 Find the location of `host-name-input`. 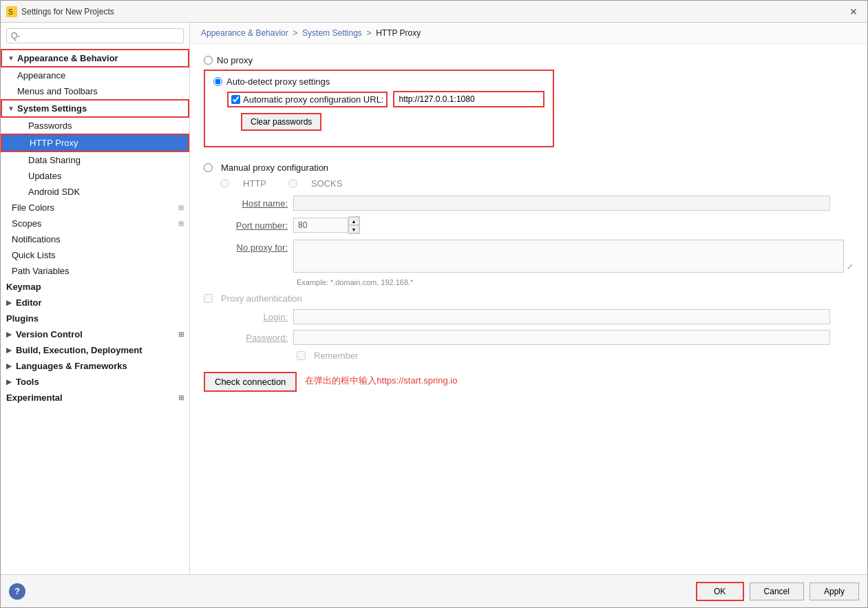

host-name-input is located at coordinates (562, 203).